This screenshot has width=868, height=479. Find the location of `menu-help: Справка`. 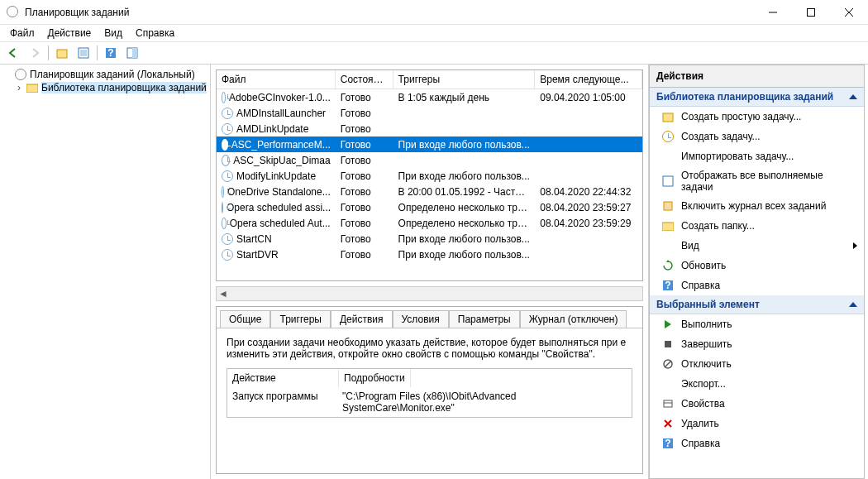

menu-help: Справка is located at coordinates (155, 33).